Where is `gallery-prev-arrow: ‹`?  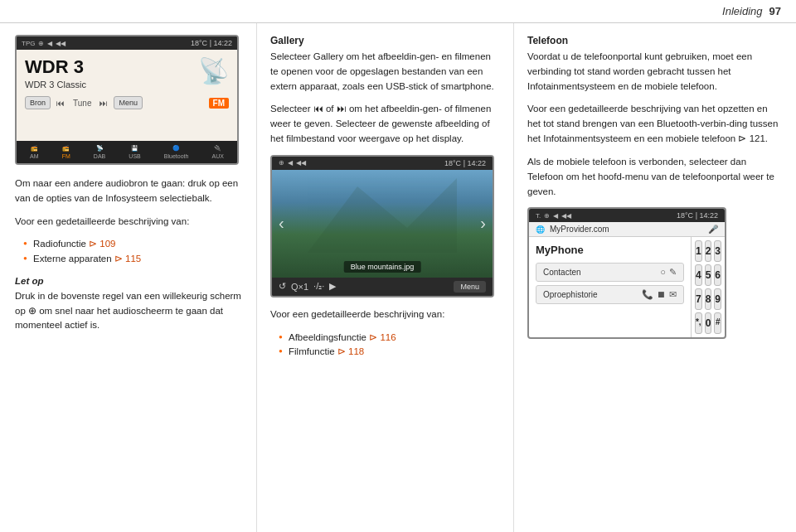 gallery-prev-arrow: ‹ is located at coordinates (282, 224).